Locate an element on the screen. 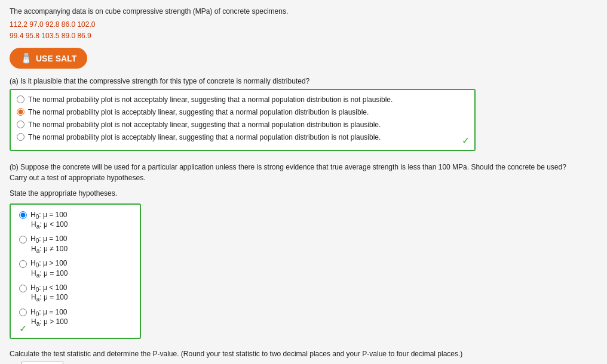 The width and height of the screenshot is (607, 364). part-a-answer-box: The normal probability plot is not accep… is located at coordinates (243, 119).